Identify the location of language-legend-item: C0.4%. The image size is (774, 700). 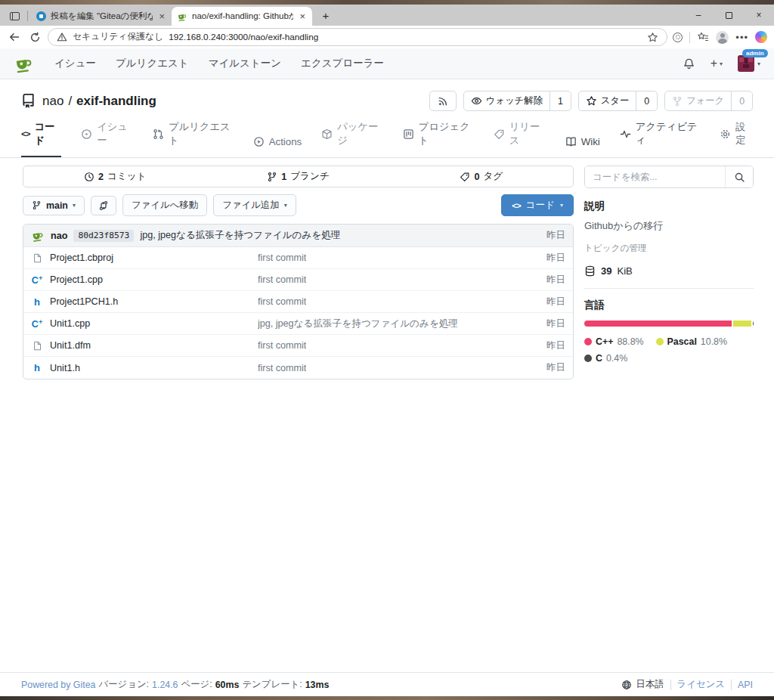
(606, 358).